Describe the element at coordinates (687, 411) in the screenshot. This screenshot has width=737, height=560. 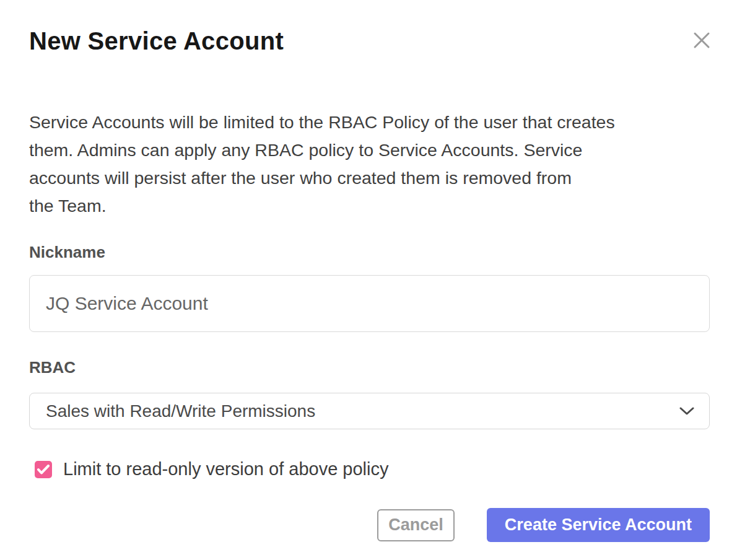
I see `chevron-down-icon` at that location.